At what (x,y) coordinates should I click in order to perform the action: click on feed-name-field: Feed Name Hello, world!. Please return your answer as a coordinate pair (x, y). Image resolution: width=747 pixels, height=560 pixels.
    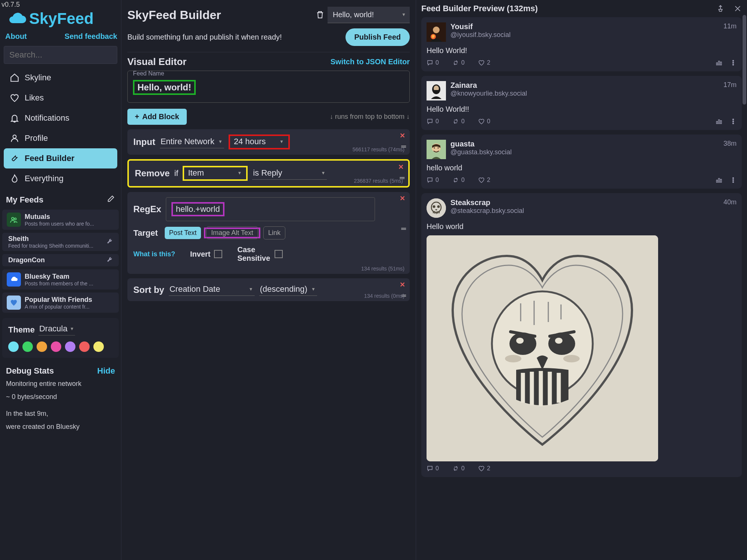
    Looking at the image, I should click on (269, 87).